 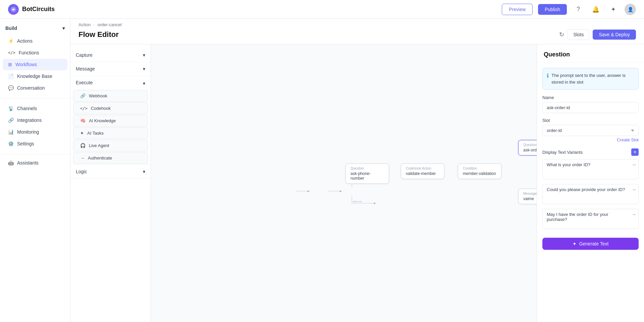 I want to click on knowledge-base-icon: 📄, so click(x=11, y=76).